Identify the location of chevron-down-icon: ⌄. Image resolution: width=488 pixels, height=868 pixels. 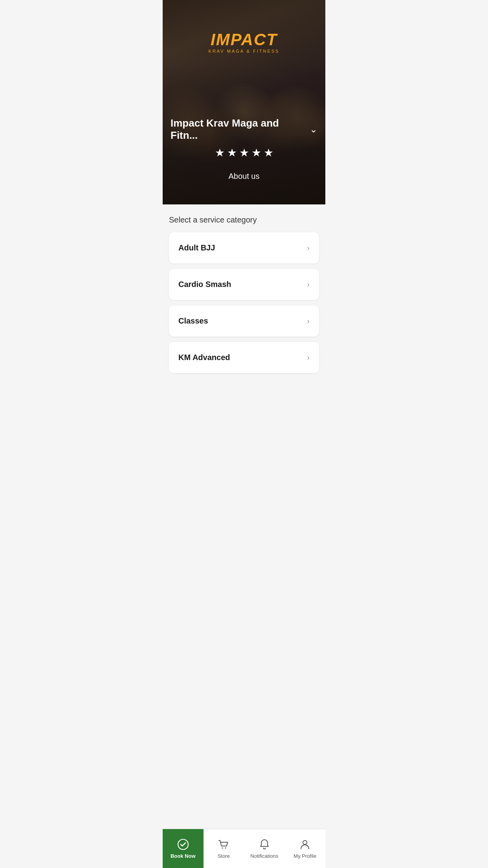
(314, 129).